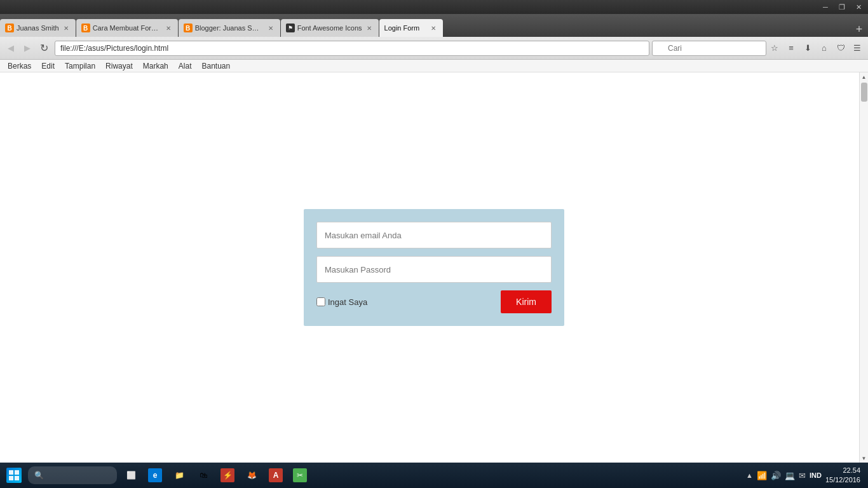 The width and height of the screenshot is (868, 488). Describe the element at coordinates (11, 48) in the screenshot. I see `back-button: ◀` at that location.